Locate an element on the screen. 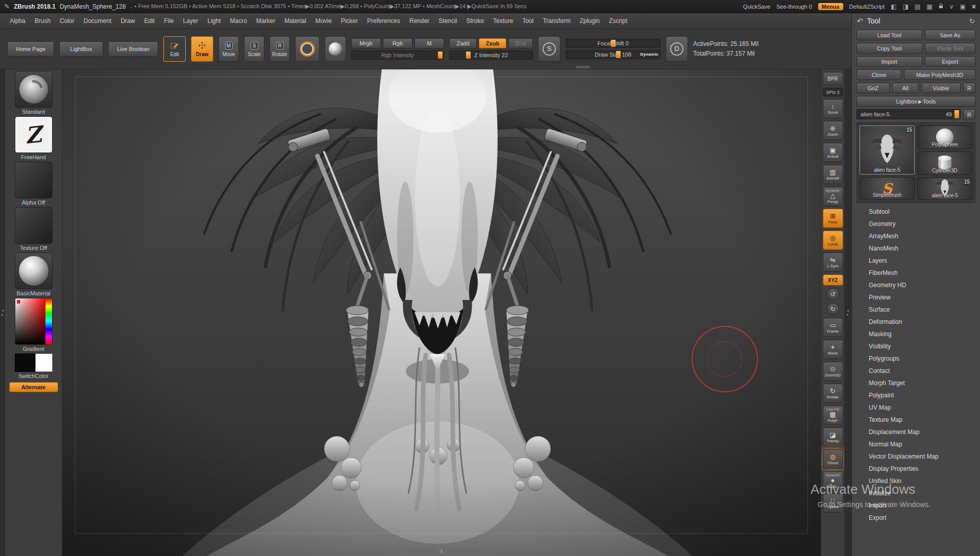  tool-thumb-polysphere: PolySphere is located at coordinates (945, 137).